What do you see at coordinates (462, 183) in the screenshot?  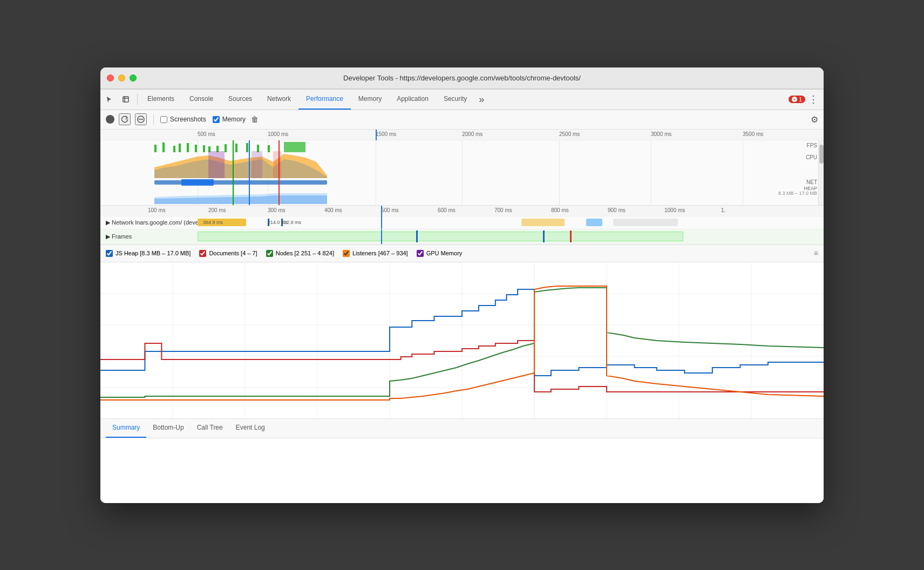 I see `net-chart` at bounding box center [462, 183].